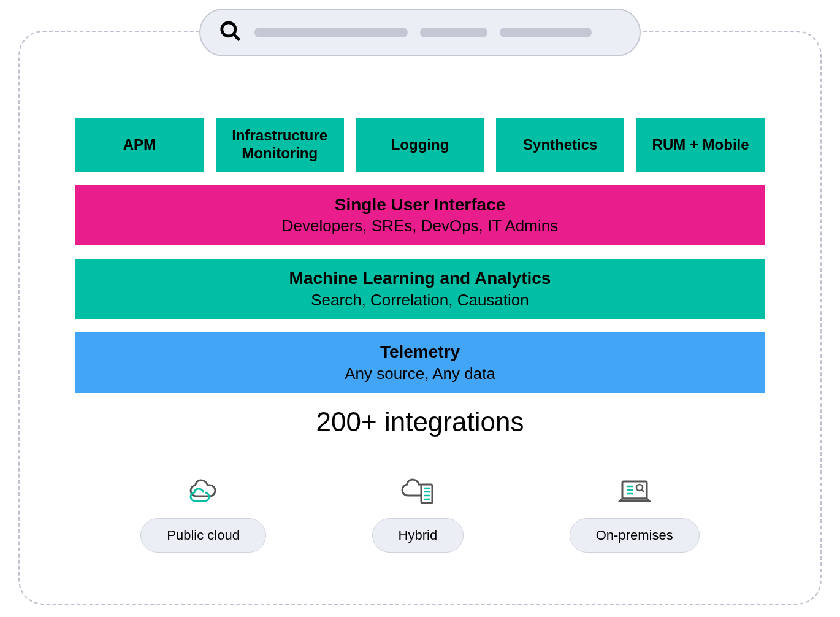 The image size is (840, 617). Describe the element at coordinates (420, 226) in the screenshot. I see `band-subtitle: Developers, SREs, DevOps, IT Admins` at that location.